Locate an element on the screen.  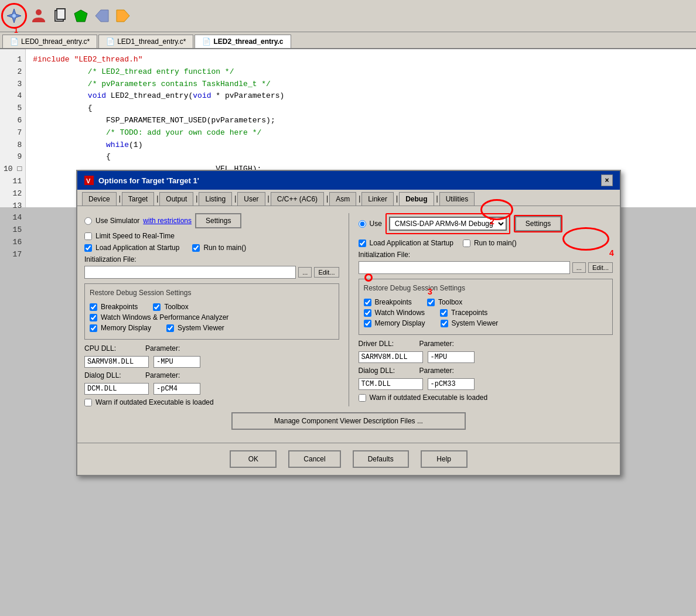
right-run-to-main-checkbox is located at coordinates (466, 244).